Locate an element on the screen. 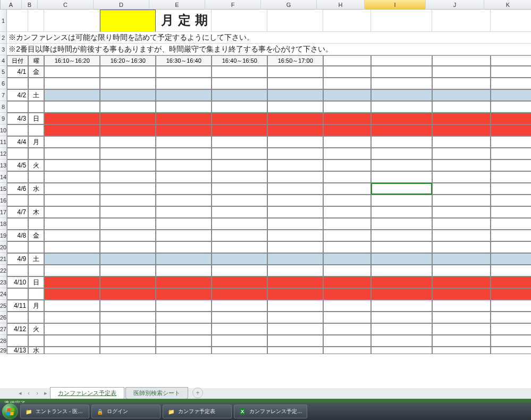 The height and width of the screenshot is (420, 531). date-cell: 4/1 is located at coordinates (18, 72).